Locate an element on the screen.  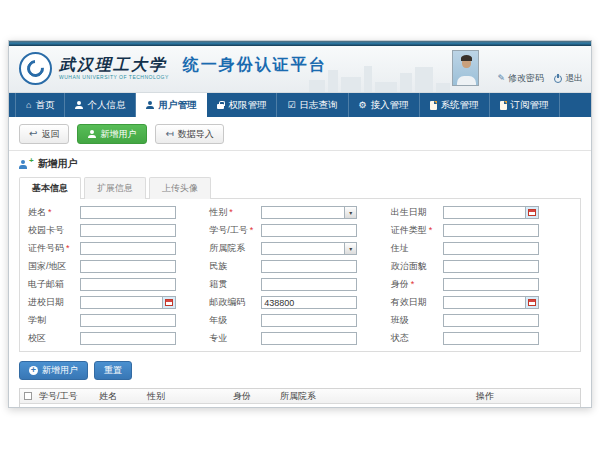
gender-select is located at coordinates (303, 212).